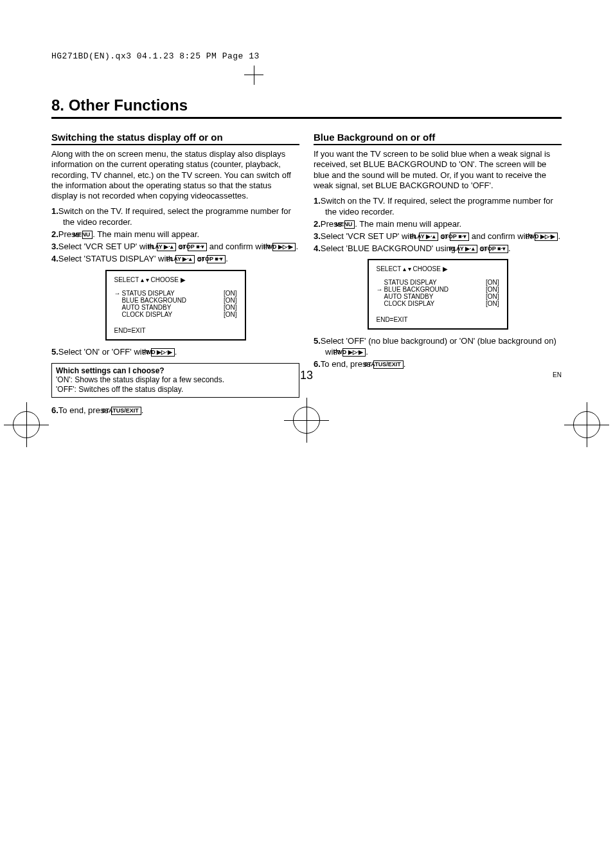 The width and height of the screenshot is (613, 868). I want to click on info-title: Which settings can I choose?, so click(175, 371).